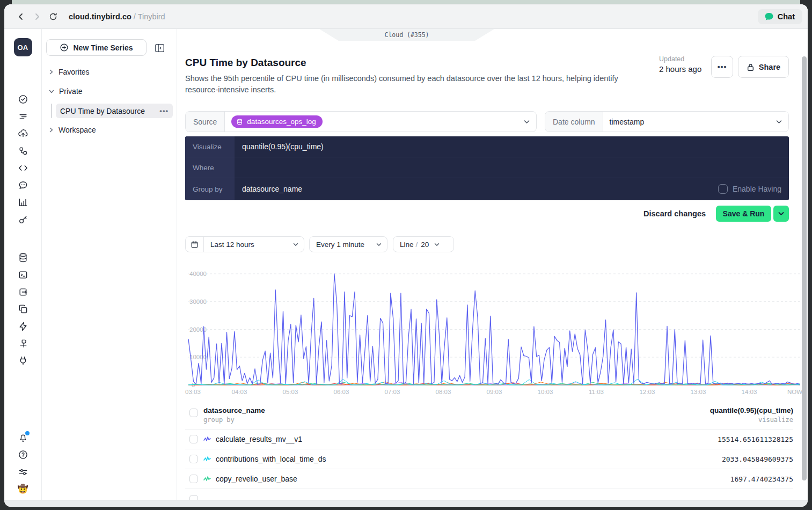 Image resolution: width=812 pixels, height=510 pixels. I want to click on sidebar-item-workspace: Workspace, so click(69, 130).